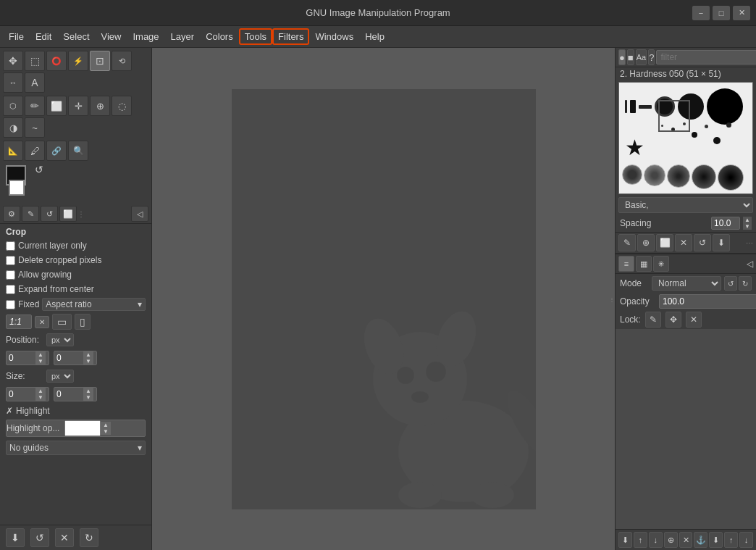 This screenshot has height=550, width=756. What do you see at coordinates (122, 61) in the screenshot?
I see `transform-tool: ⟲` at bounding box center [122, 61].